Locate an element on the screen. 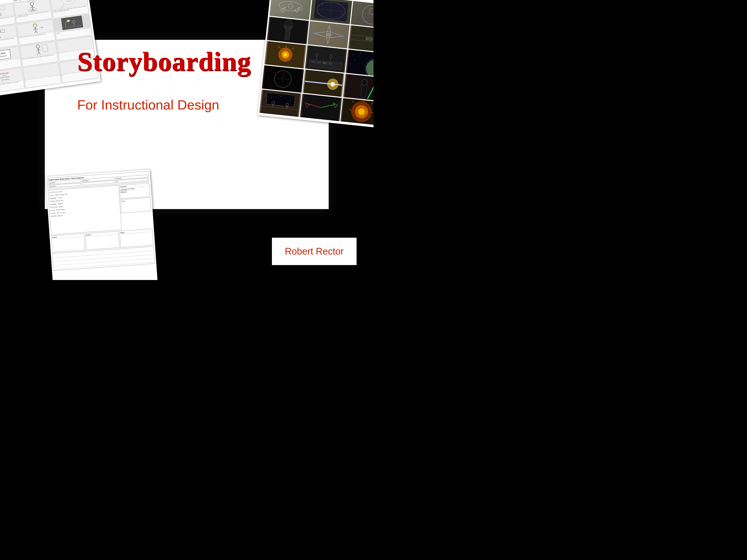 The image size is (747, 560). sb-cell-10: TO THE CLASS: Keep as LEGIBLE as possibl… is located at coordinates (12, 81).